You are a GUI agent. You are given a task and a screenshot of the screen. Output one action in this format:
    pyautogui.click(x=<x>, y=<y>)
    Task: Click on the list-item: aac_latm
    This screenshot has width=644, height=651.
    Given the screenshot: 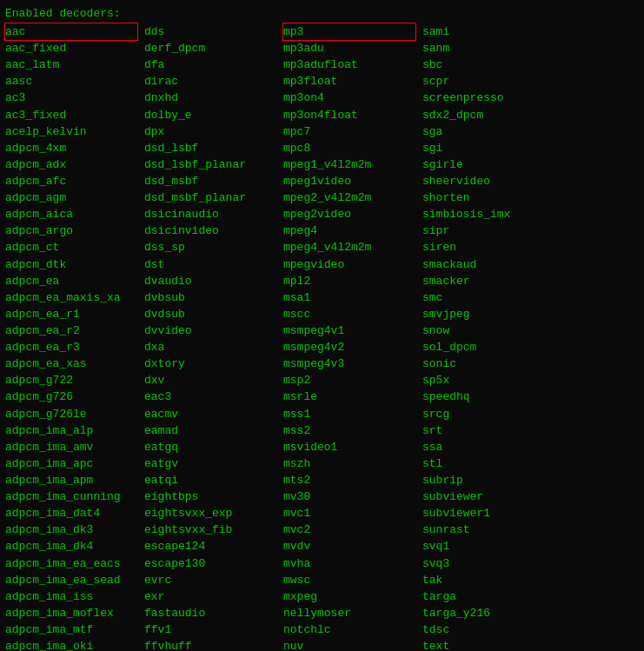 What is the action you would take?
    pyautogui.click(x=71, y=64)
    